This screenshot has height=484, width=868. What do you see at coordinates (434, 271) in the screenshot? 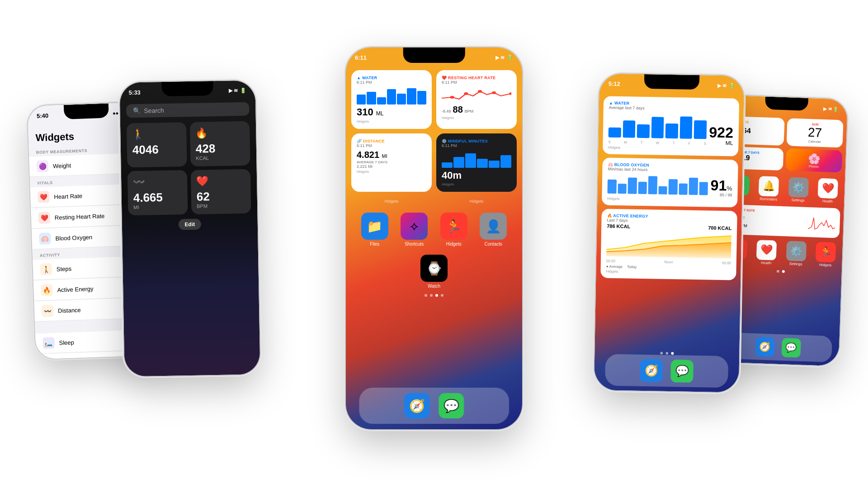
I see `watch-app: ⌚ Watch` at bounding box center [434, 271].